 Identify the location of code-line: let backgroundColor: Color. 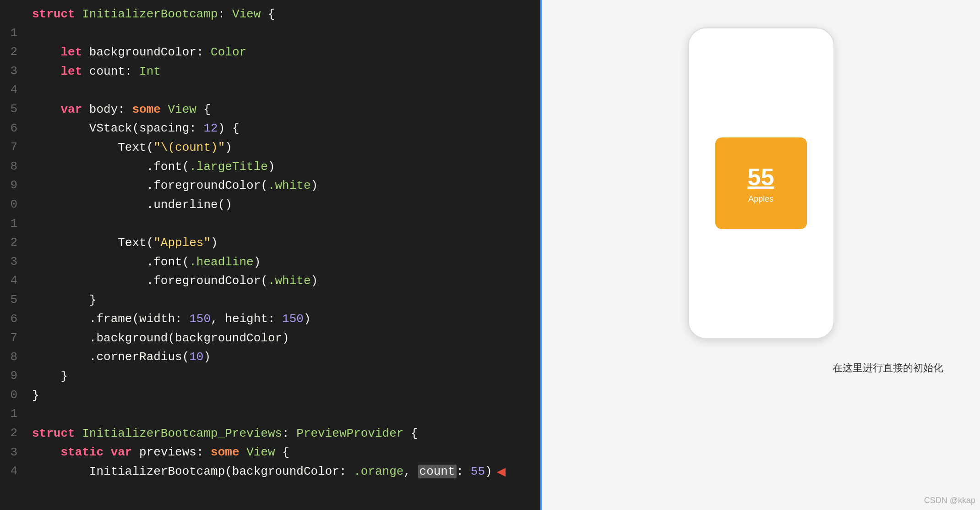
(282, 52).